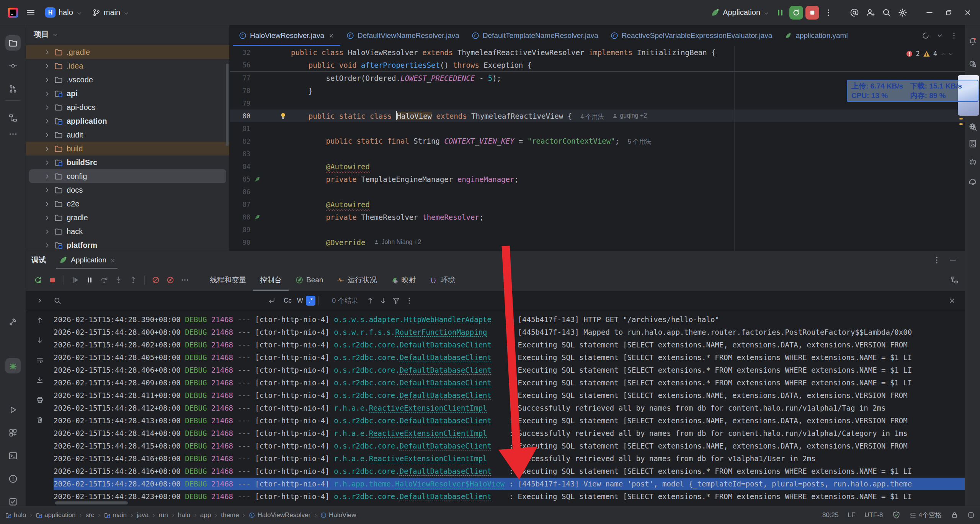 This screenshot has width=980, height=524. What do you see at coordinates (397, 242) in the screenshot?
I see `author-inlay-hint: John Niang +2` at bounding box center [397, 242].